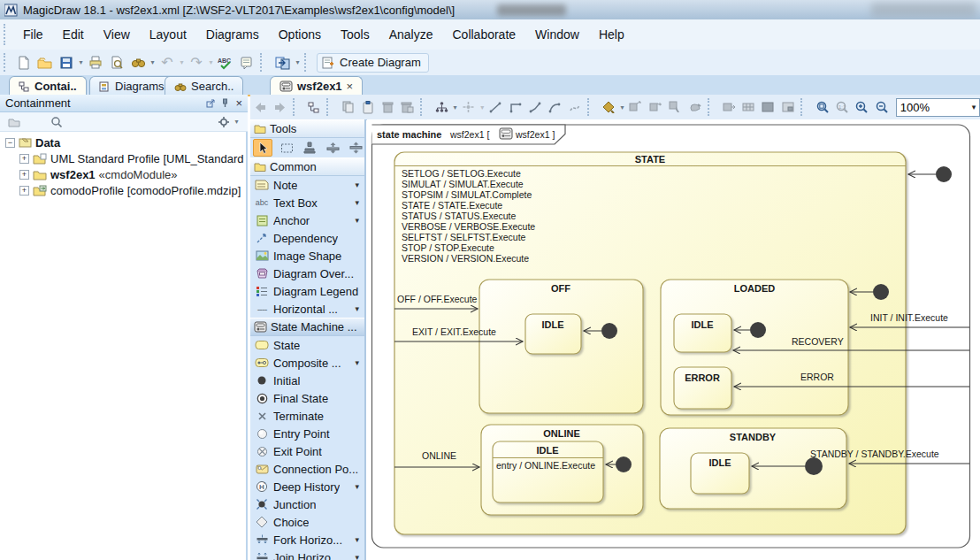 This screenshot has height=560, width=980. Describe the element at coordinates (823, 107) in the screenshot. I see `zoom-region-button` at that location.